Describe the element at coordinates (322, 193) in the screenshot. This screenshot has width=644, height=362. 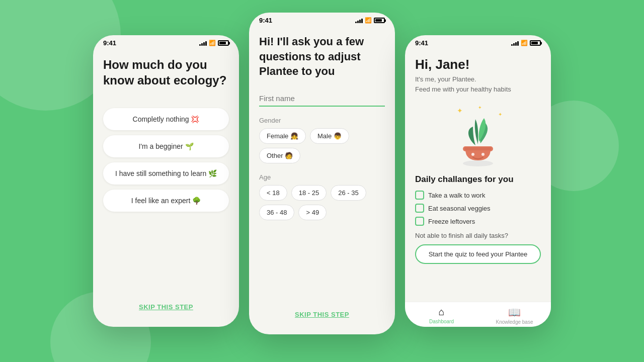
I see `age-chip-group: < 18 18 - 25 26 - 35` at that location.